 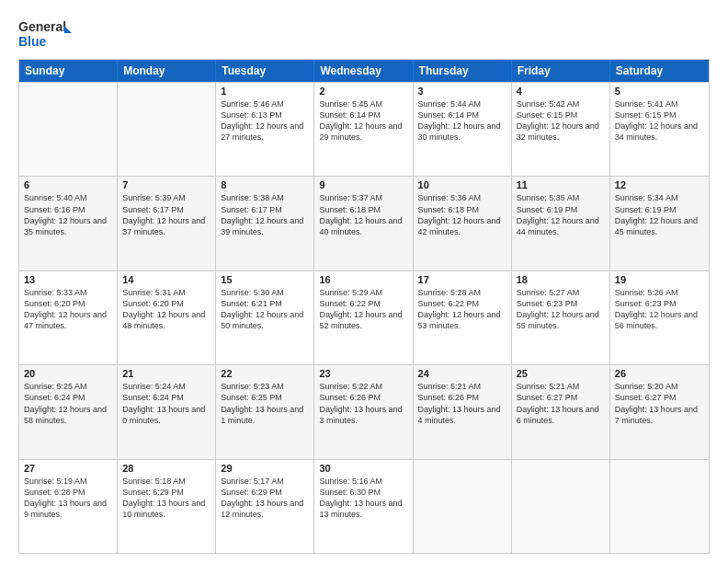 What do you see at coordinates (364, 223) in the screenshot?
I see `calendar-cell: 9Sunrise: 5:37 AM Sunset: 6:18 PM Daylig…` at bounding box center [364, 223].